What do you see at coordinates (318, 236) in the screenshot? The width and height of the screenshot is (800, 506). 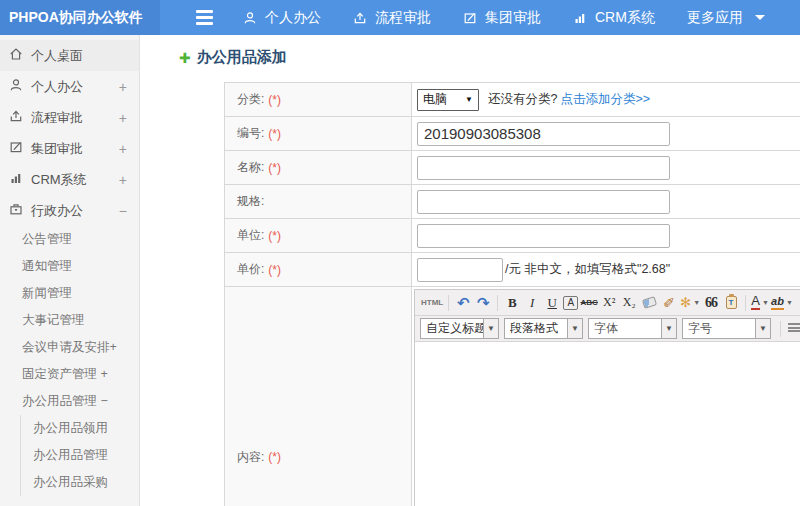 I see `unit-label: 单位: (*)` at bounding box center [318, 236].